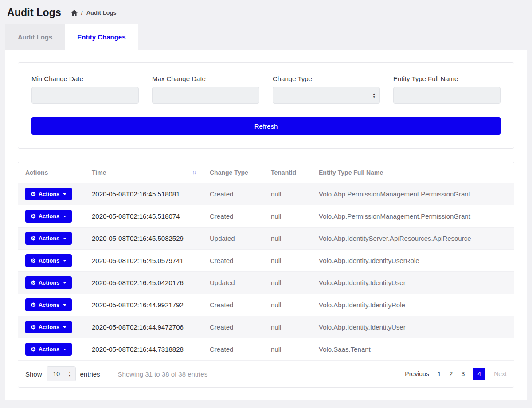  I want to click on change-type-label: Change Type, so click(326, 79).